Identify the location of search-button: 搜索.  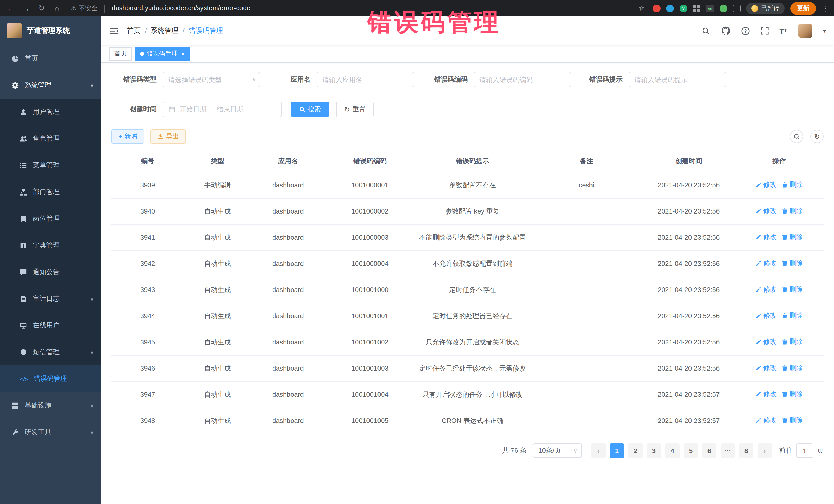
(310, 109).